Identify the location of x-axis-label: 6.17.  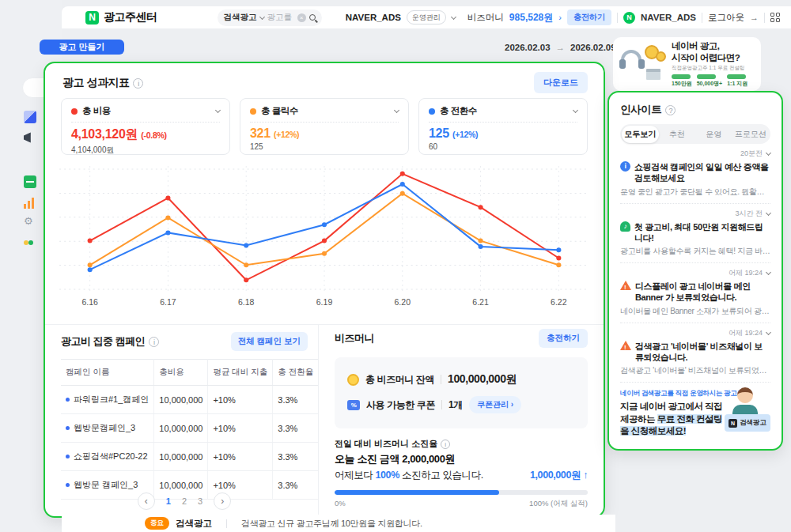
(168, 302).